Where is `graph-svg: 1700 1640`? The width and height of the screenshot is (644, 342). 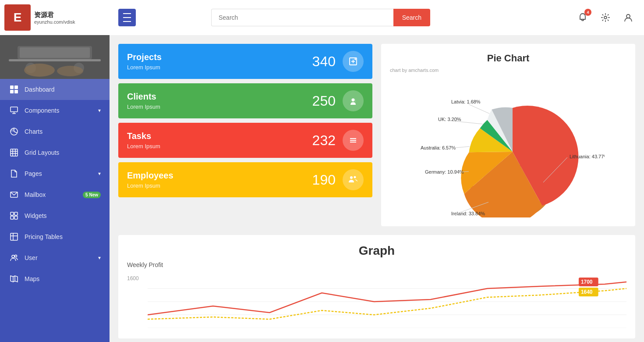 graph-svg: 1700 1640 is located at coordinates (387, 302).